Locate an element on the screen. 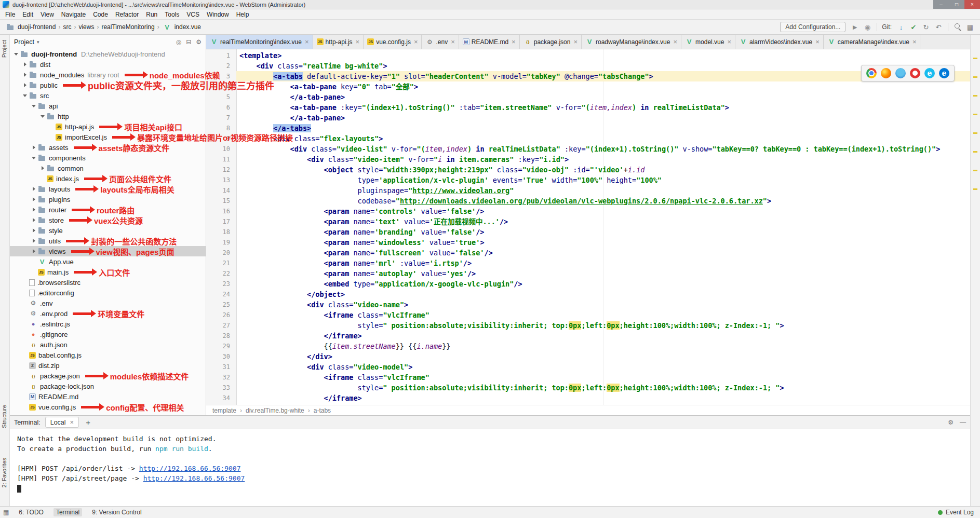 The height and width of the screenshot is (518, 980). tree-item: JSbabel.config.js is located at coordinates (108, 355).